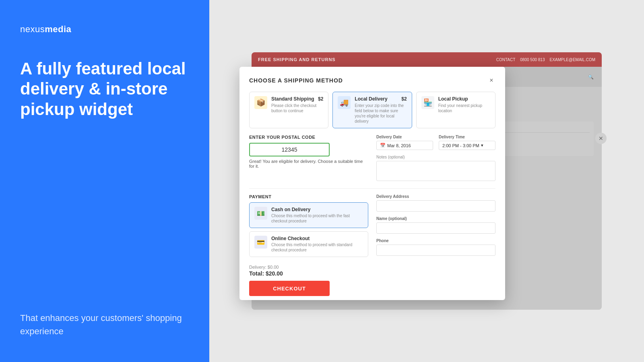 The width and height of the screenshot is (644, 362). I want to click on two-col-layout: ENTER YOUR POSTAL CODE Great! You are el…, so click(372, 158).